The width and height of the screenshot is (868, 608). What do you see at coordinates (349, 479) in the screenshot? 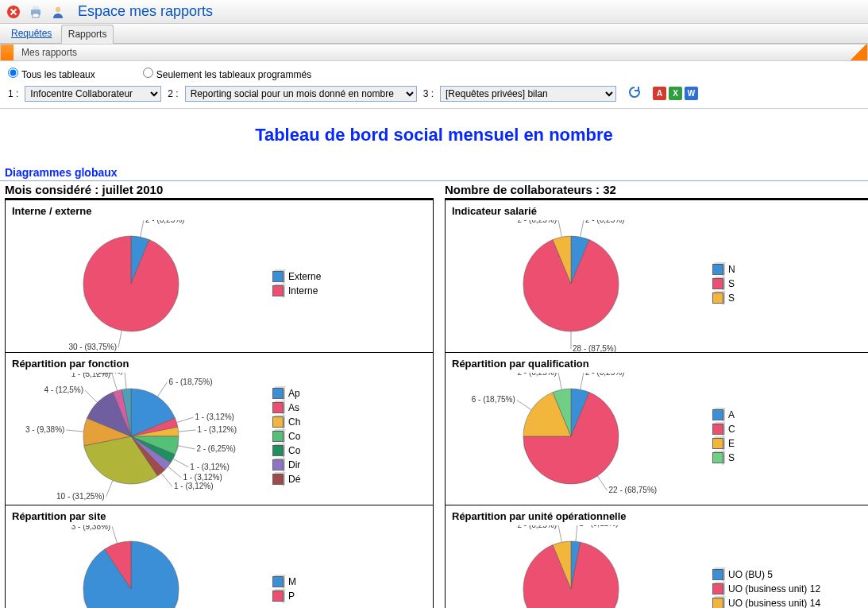
I see `legend-item: Dé` at bounding box center [349, 479].